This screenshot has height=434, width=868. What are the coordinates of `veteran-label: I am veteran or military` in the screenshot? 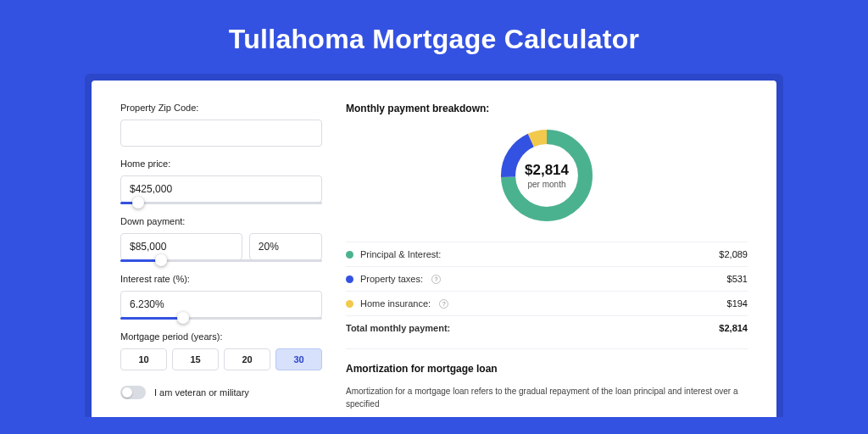 It's located at (202, 392).